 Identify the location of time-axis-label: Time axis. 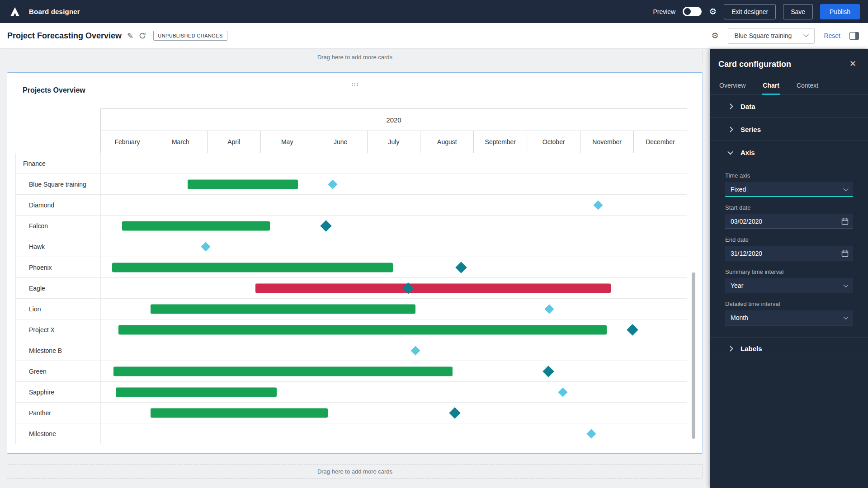
(789, 175).